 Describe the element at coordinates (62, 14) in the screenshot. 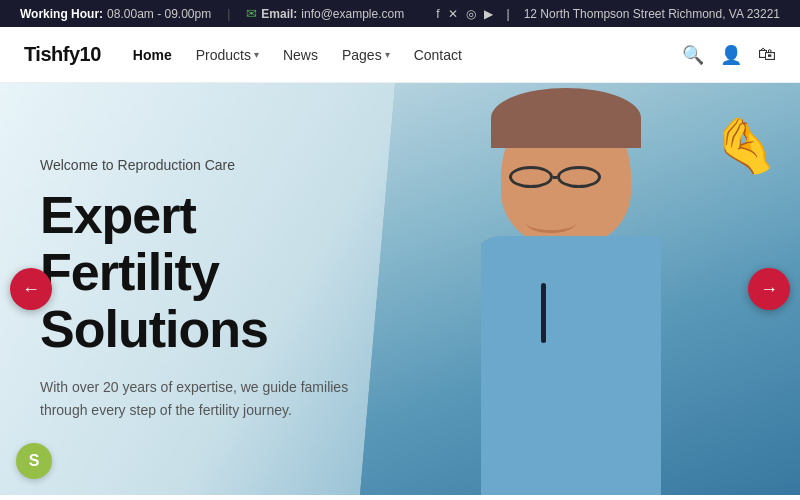

I see `working-hour-label: Working Hour:` at that location.